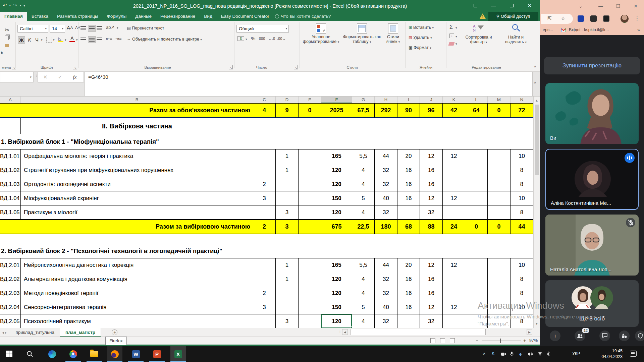 The height and width of the screenshot is (362, 644). I want to click on camera-tray-icon, so click(504, 354).